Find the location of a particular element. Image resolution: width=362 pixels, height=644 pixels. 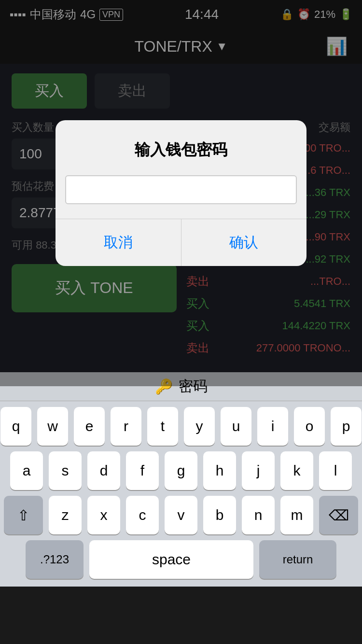

key-x: x is located at coordinates (104, 515).